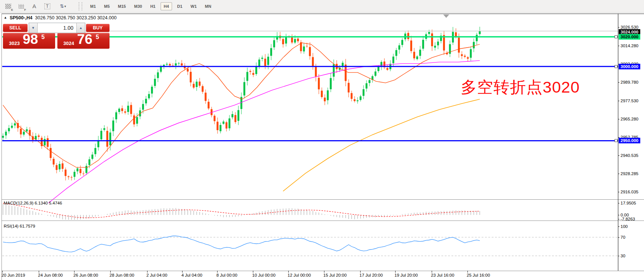 The height and width of the screenshot is (280, 644). Describe the element at coordinates (629, 67) in the screenshot. I see `price-badge-3000.000: 3000.000` at that location.